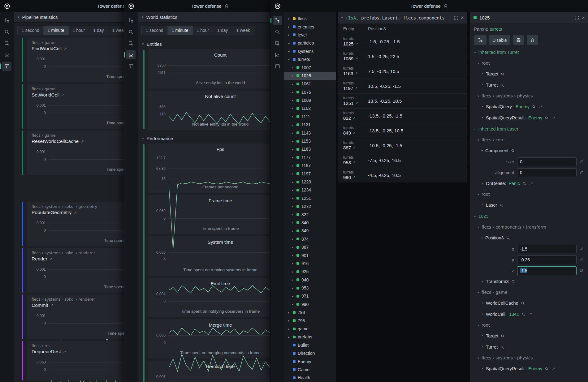 This screenshot has width=588, height=382. I want to click on inspector-section-header: ▾inherited from Laser, so click(529, 129).